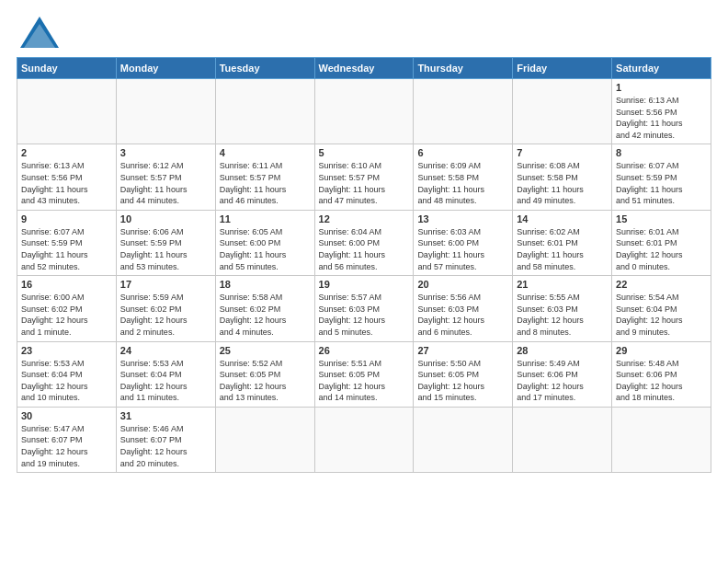 This screenshot has width=728, height=563. I want to click on day-info: Sunrise: 6:09 AMSunset: 5:58 PMDaylight:…, so click(463, 183).